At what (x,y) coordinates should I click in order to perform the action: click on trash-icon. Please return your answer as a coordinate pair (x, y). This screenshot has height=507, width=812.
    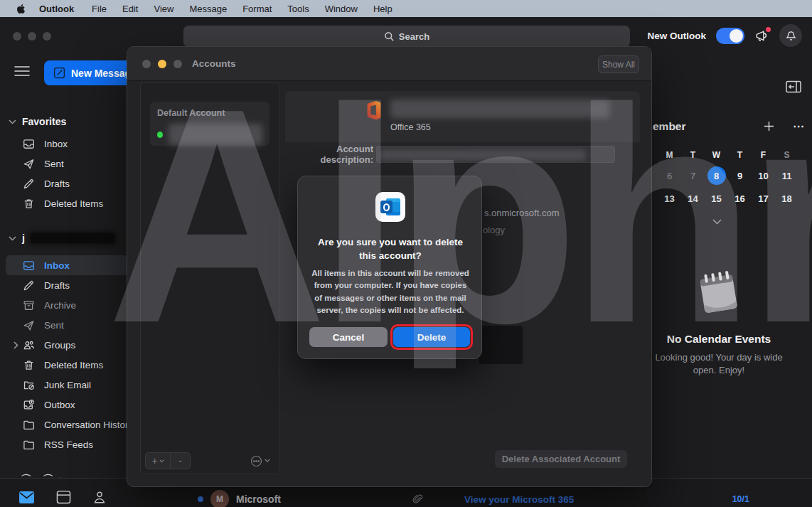
    Looking at the image, I should click on (29, 365).